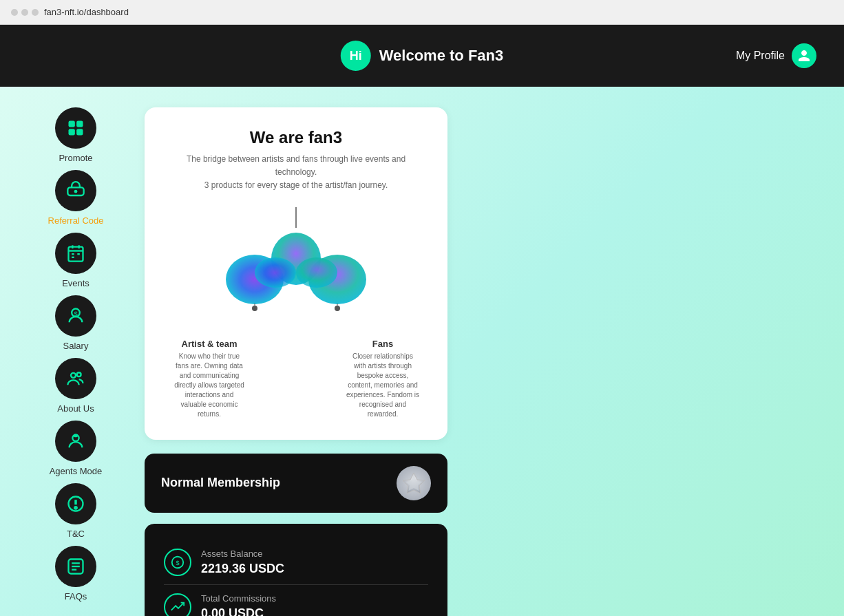  I want to click on sidebar-item-agents-mode: Agents Mode, so click(76, 449).